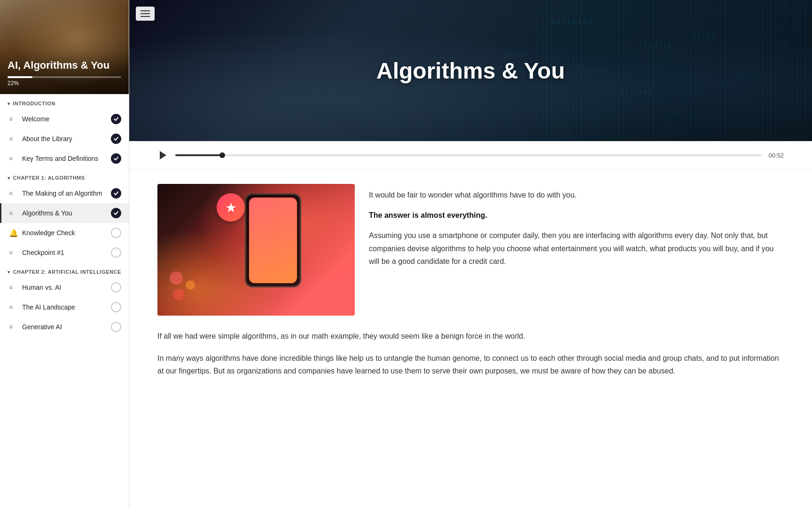  Describe the element at coordinates (67, 287) in the screenshot. I see `nav-label-human-vs-ai: Human vs. AI` at that location.